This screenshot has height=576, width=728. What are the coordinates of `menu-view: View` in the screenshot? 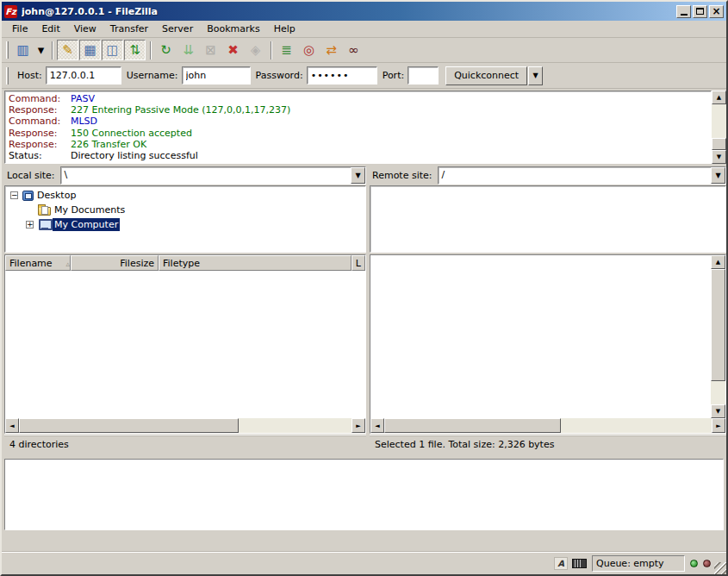 It's located at (85, 29).